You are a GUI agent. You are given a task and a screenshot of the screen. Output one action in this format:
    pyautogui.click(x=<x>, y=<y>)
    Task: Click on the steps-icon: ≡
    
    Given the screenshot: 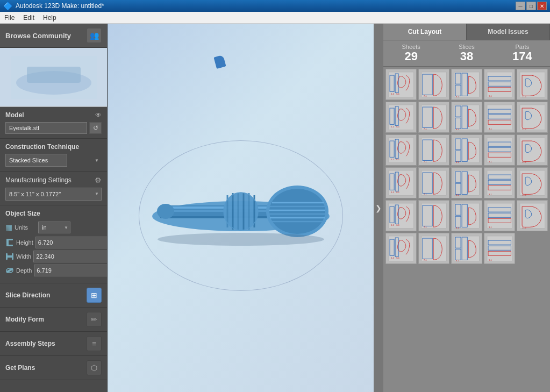 What is the action you would take?
    pyautogui.click(x=94, y=344)
    